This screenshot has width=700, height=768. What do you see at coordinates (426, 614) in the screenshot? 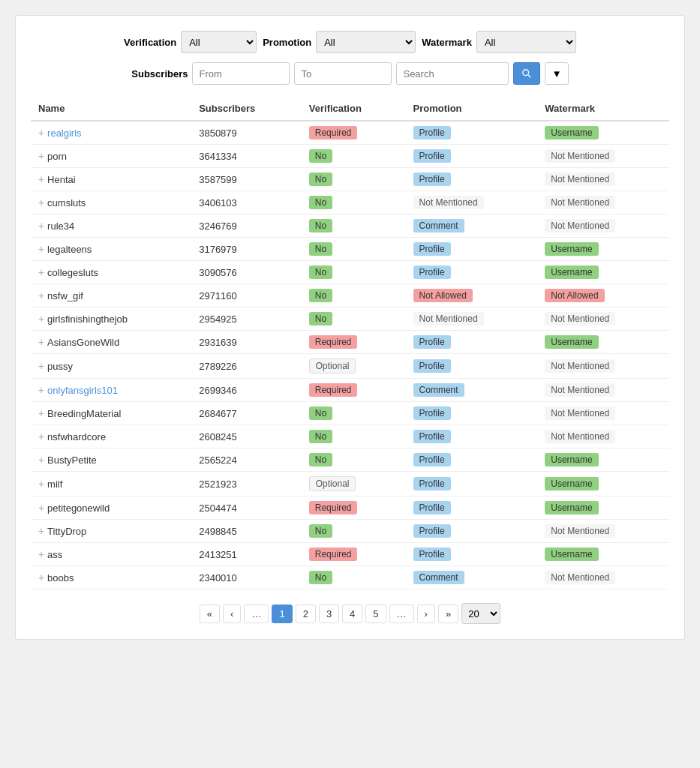
I see `page-next-button: ›` at bounding box center [426, 614].